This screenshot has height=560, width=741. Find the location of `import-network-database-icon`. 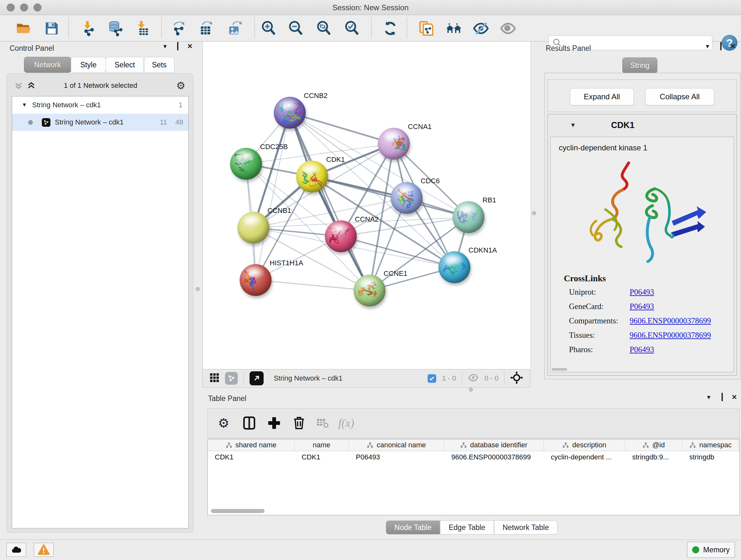

import-network-database-icon is located at coordinates (116, 28).